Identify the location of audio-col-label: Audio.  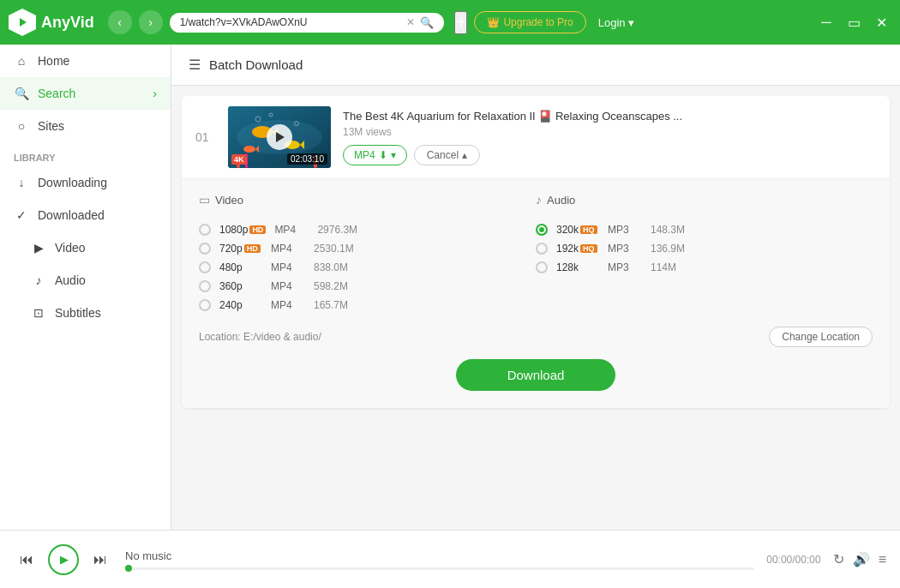
(561, 201).